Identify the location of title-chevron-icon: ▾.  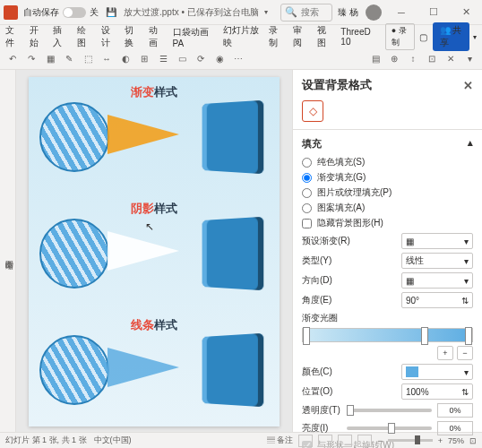
(266, 13).